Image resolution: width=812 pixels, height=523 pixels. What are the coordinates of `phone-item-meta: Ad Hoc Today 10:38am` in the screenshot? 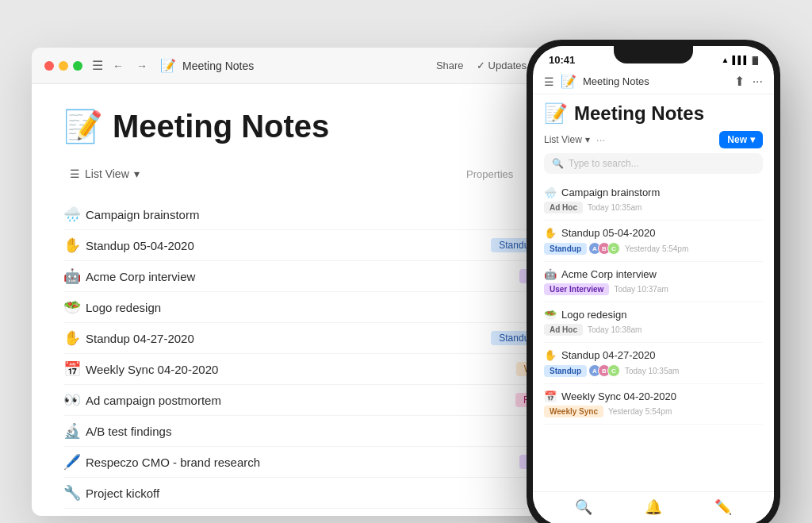 It's located at (653, 330).